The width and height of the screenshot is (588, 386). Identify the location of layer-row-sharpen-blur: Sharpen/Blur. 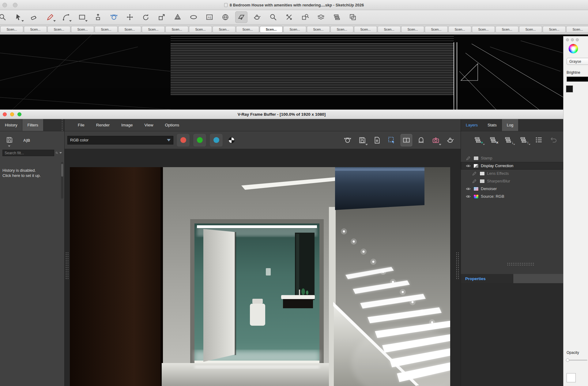
(512, 181).